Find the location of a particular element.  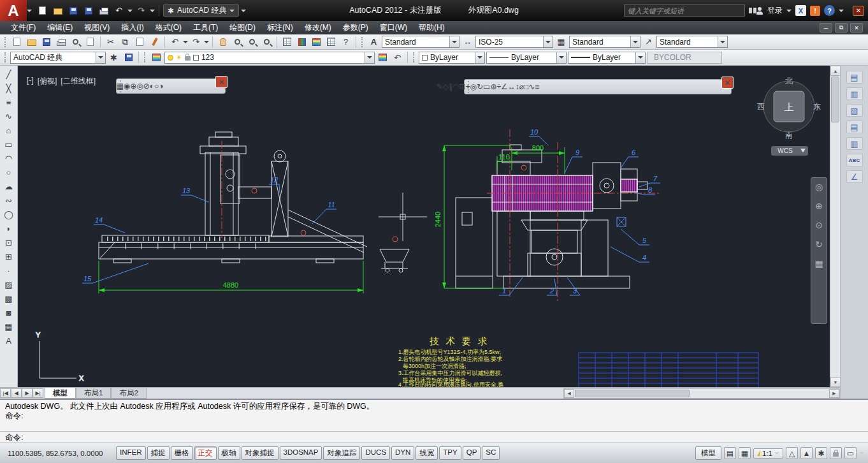

save-button is located at coordinates (46, 42).